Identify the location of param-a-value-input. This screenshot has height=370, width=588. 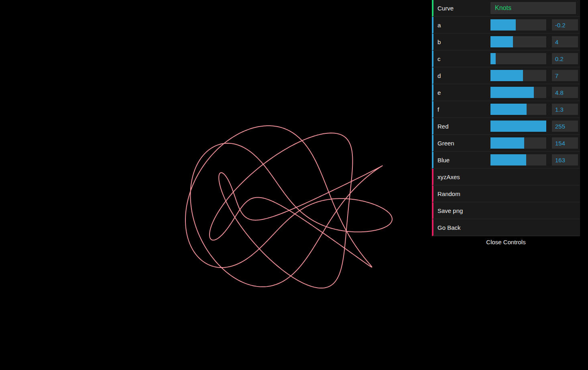
(565, 25).